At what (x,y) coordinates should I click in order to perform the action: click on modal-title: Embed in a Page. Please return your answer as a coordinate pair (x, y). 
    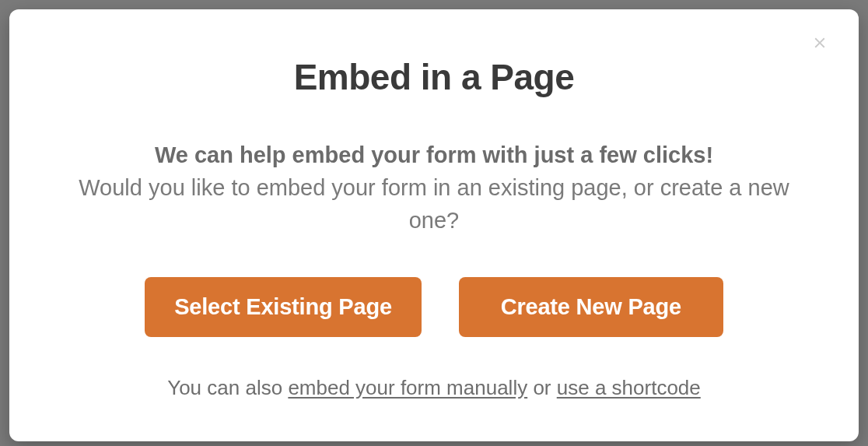
    Looking at the image, I should click on (434, 77).